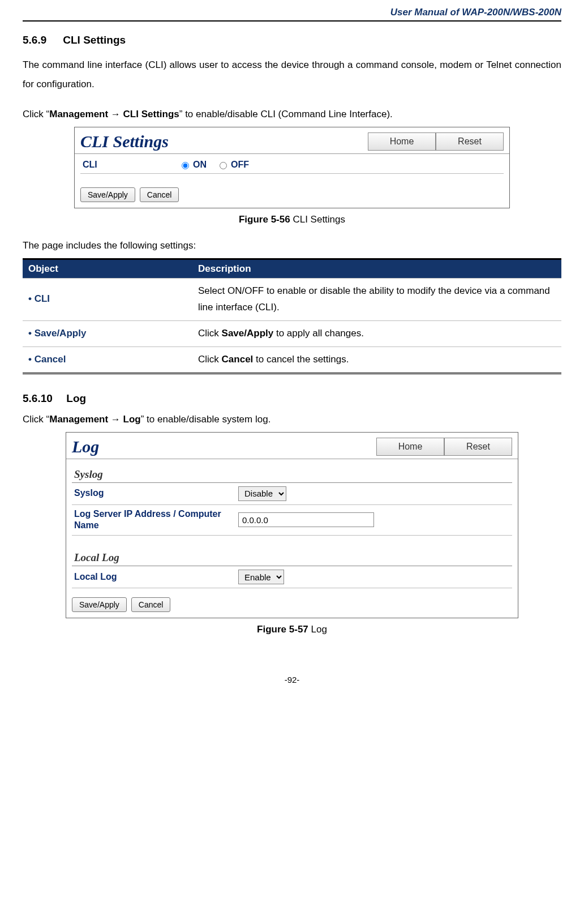  Describe the element at coordinates (292, 316) in the screenshot. I see `settings-table: Object Description CLI Select ON/OFF to …` at that location.